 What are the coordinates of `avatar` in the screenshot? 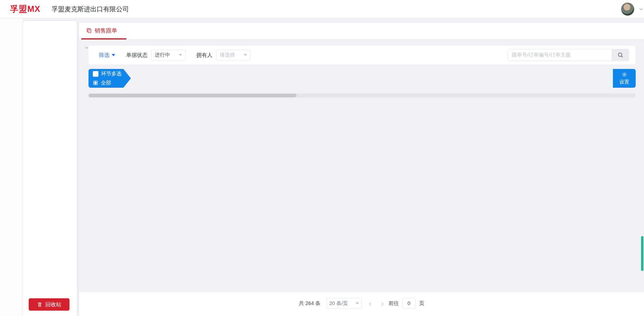 It's located at (628, 9).